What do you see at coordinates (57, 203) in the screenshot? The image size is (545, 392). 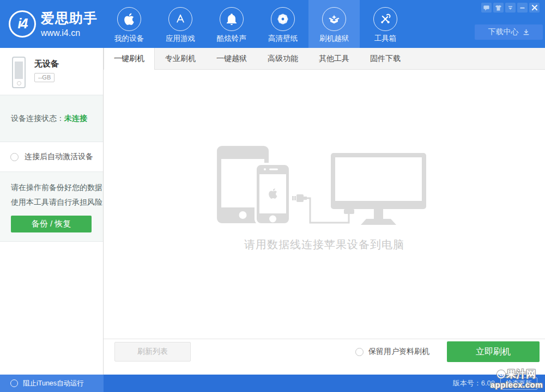 I see `warning-line-2: 使用本工具请自行承担风险` at bounding box center [57, 203].